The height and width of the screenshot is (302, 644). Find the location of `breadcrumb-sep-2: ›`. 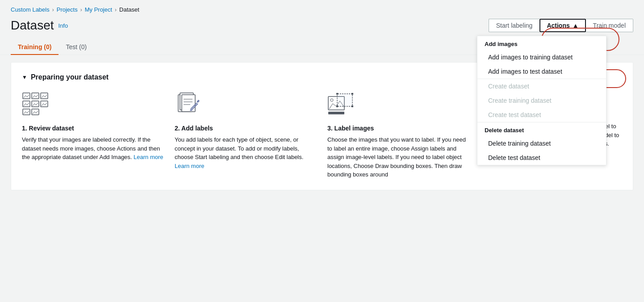

breadcrumb-sep-2: › is located at coordinates (81, 10).